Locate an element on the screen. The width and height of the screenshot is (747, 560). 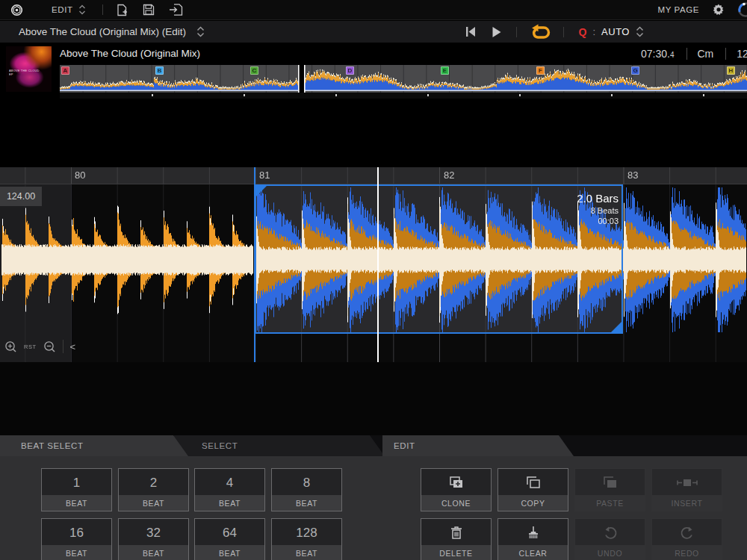
clear-button: CLEAR is located at coordinates (533, 539).